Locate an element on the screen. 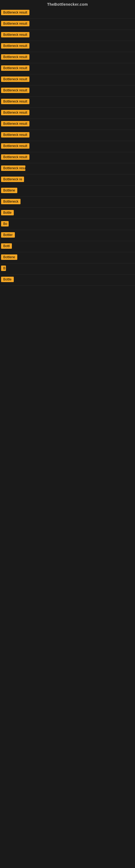  list-item: B is located at coordinates (68, 269).